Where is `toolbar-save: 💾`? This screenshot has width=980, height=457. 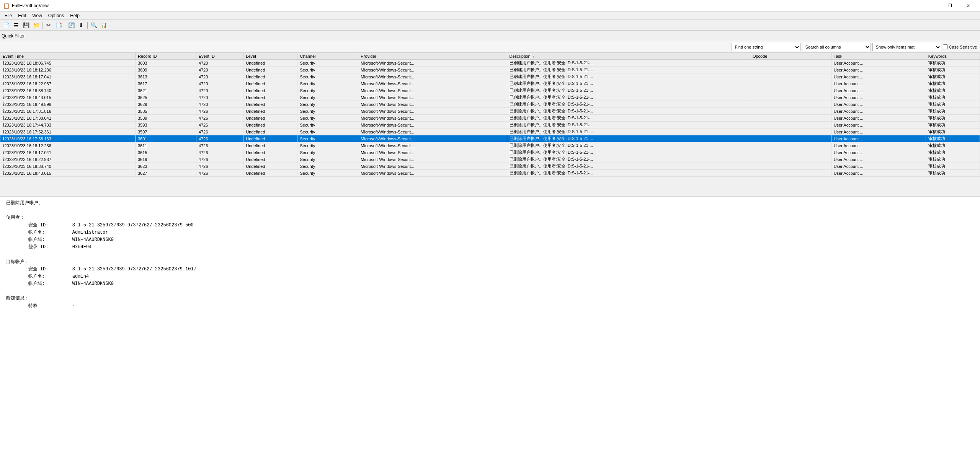
toolbar-save: 💾 is located at coordinates (26, 25).